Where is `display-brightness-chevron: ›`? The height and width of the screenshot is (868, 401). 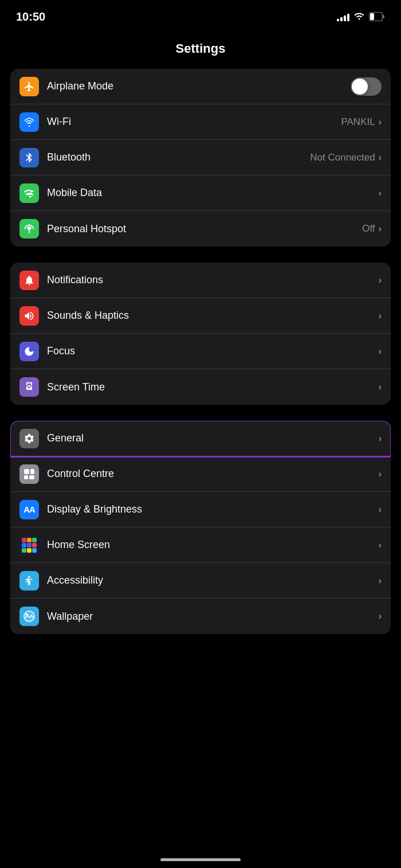 display-brightness-chevron: › is located at coordinates (380, 510).